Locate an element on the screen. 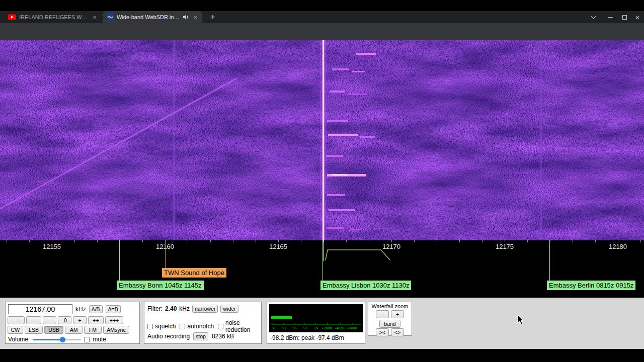 The image size is (644, 362). frequency-unit: kHz is located at coordinates (80, 309).